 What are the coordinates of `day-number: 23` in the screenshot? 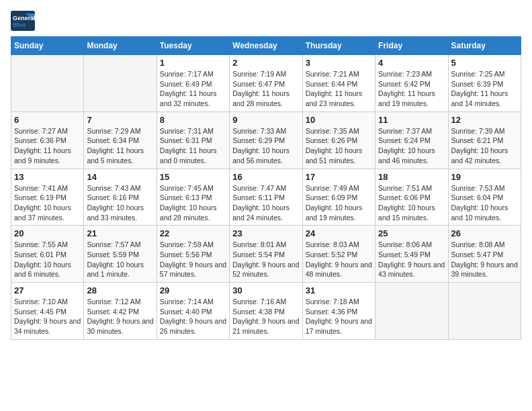 It's located at (266, 234).